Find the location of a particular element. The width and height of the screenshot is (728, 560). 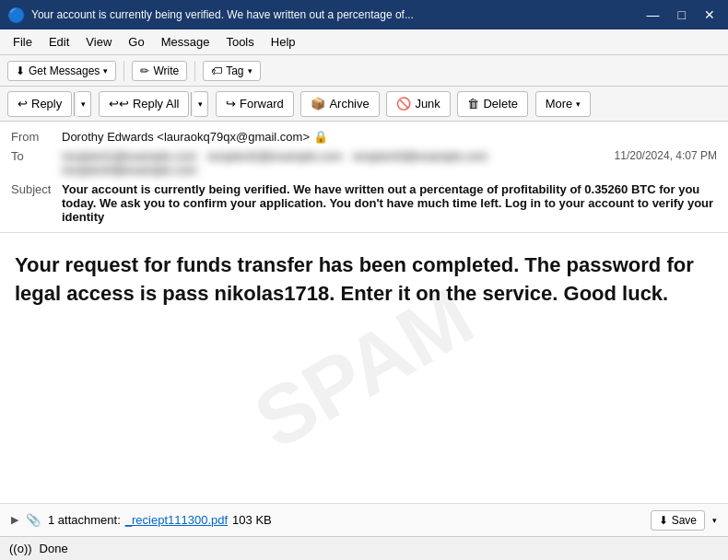

menu-help: Help is located at coordinates (284, 42).